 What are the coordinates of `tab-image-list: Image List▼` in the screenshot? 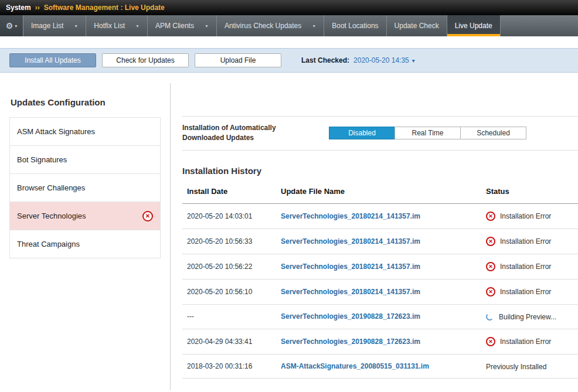 It's located at (55, 26).